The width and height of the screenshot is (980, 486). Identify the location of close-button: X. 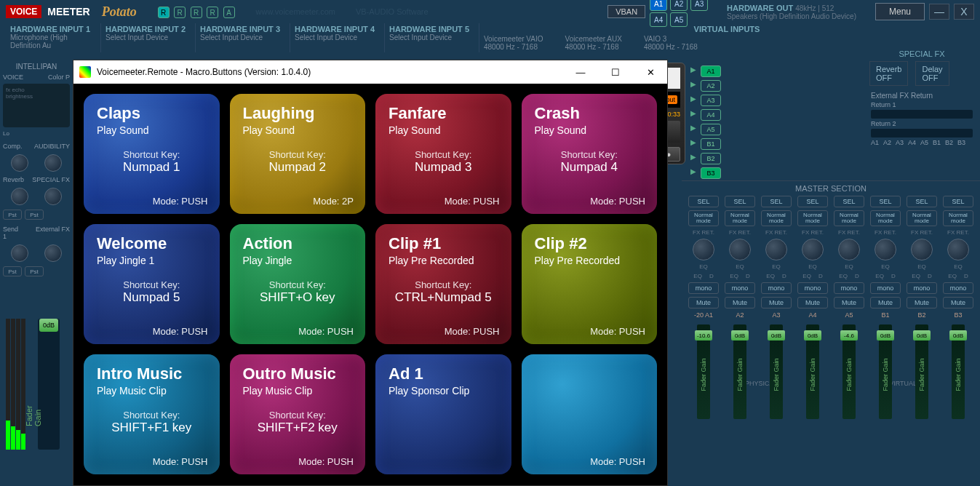
(964, 12).